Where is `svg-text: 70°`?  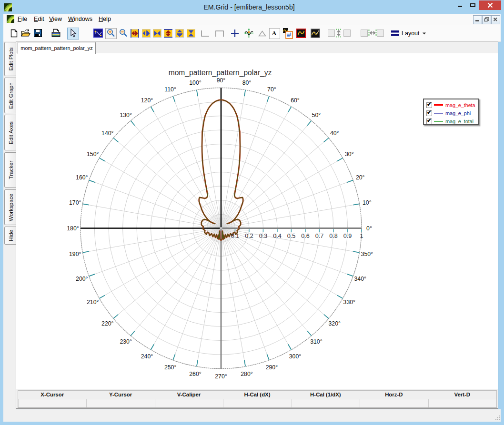
svg-text: 70° is located at coordinates (272, 89).